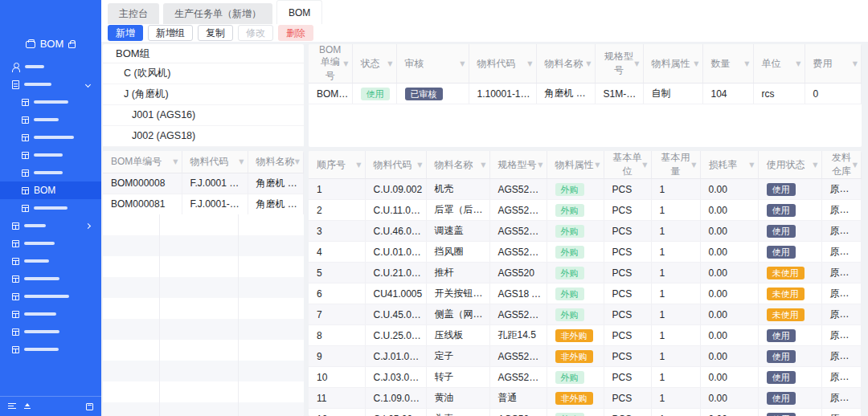 This screenshot has height=416, width=868. What do you see at coordinates (170, 33) in the screenshot?
I see `toolbar-button: 新增组` at bounding box center [170, 33].